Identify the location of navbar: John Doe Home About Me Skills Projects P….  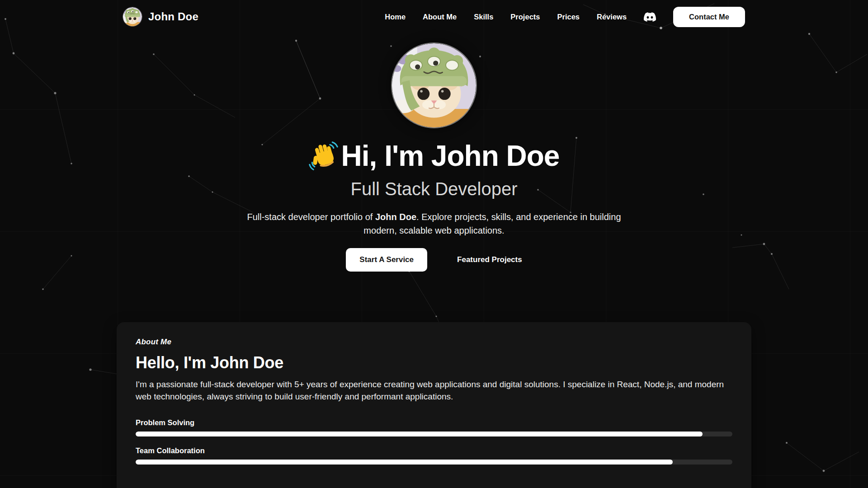
(434, 17).